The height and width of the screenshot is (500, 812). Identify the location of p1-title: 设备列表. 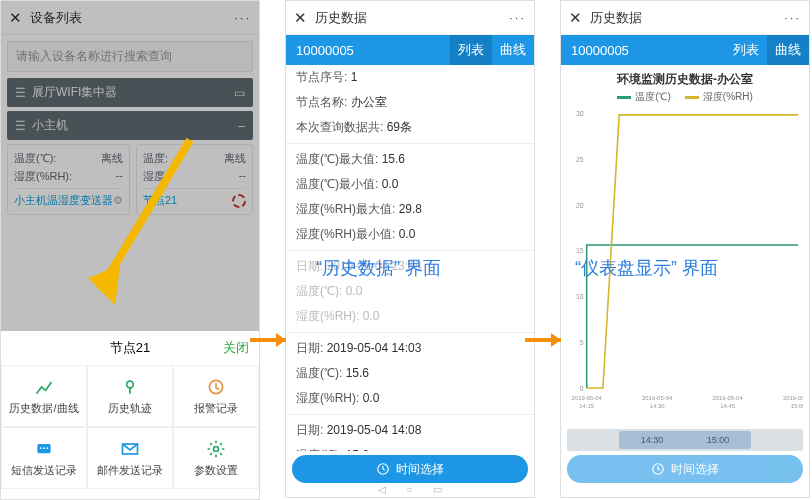
(132, 18).